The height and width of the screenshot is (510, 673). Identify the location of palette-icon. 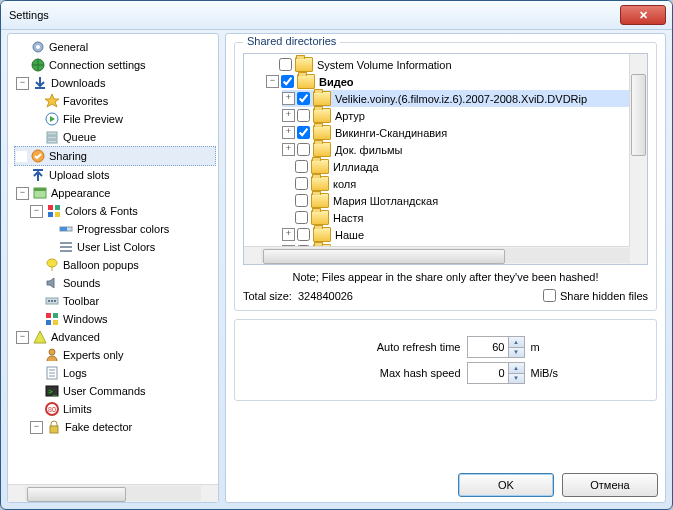
(54, 211).